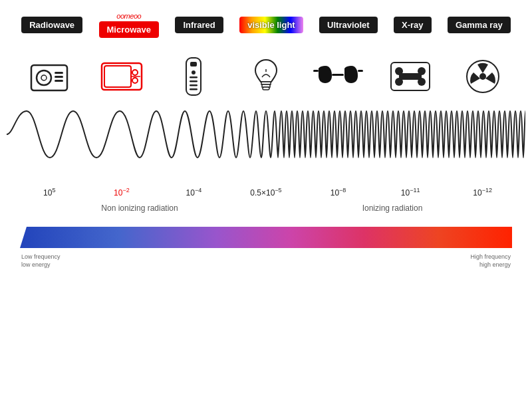 Image resolution: width=532 pixels, height=399 pixels. I want to click on remote-icon, so click(194, 76).